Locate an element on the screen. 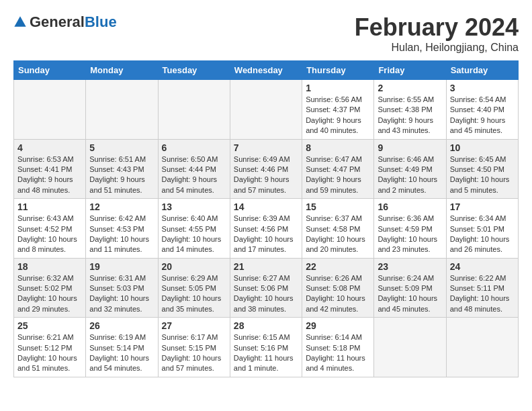  day-info: Sunrise: 6:26 AM Sunset: 5:08 PM Dayligh… is located at coordinates (338, 294).